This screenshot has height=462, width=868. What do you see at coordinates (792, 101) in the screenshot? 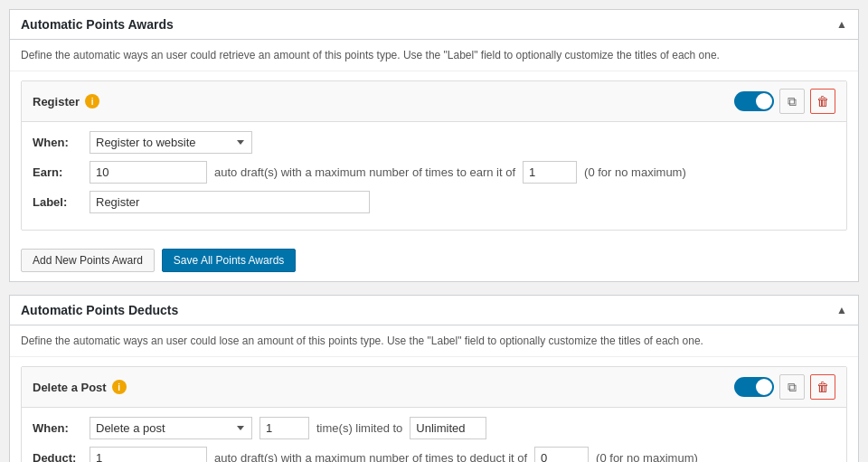
I see `register-copy-button: ⧉` at bounding box center [792, 101].